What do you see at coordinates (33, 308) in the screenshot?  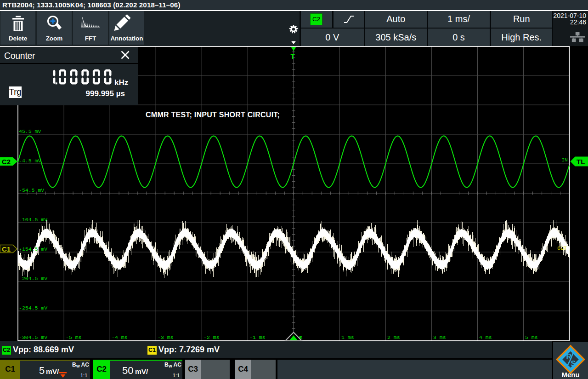 I see `svg-text: -254.5 mV` at bounding box center [33, 308].